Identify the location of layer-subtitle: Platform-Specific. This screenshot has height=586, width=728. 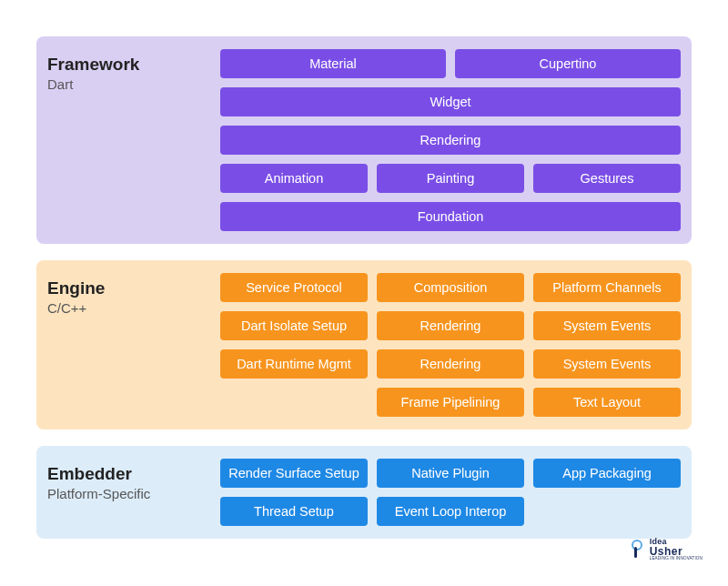
(134, 493).